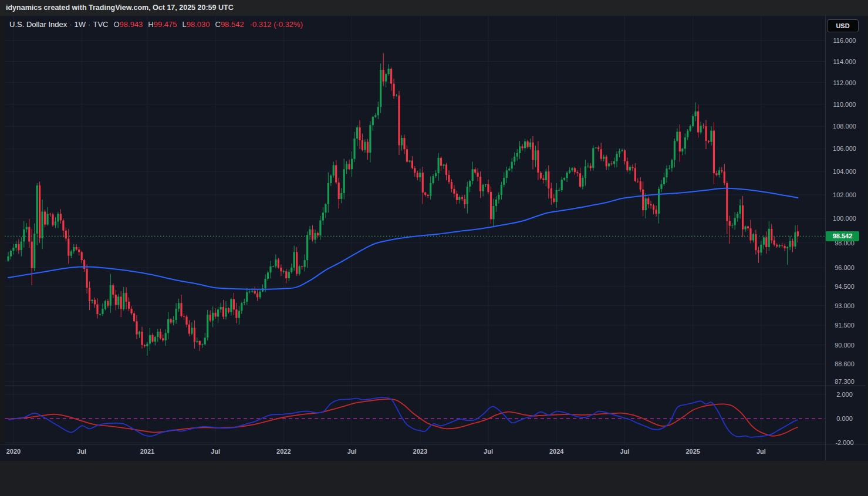  I want to click on price-tick-label: 93.000, so click(845, 306).